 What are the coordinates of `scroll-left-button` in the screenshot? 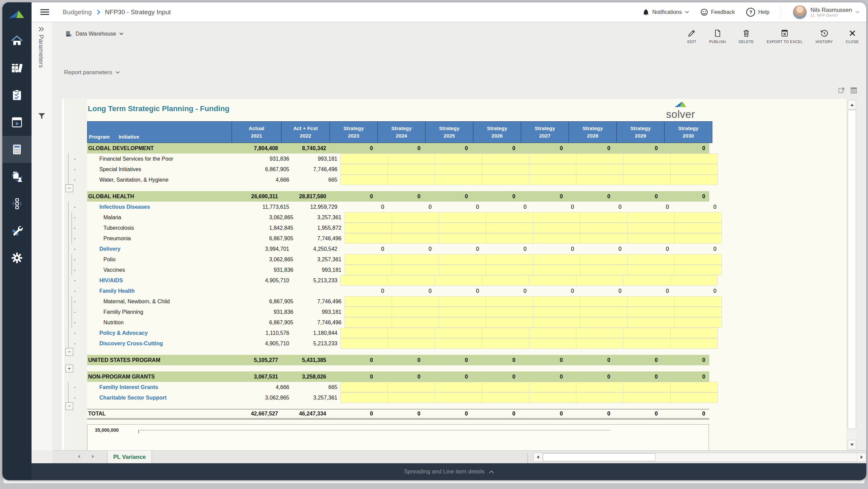 It's located at (538, 457).